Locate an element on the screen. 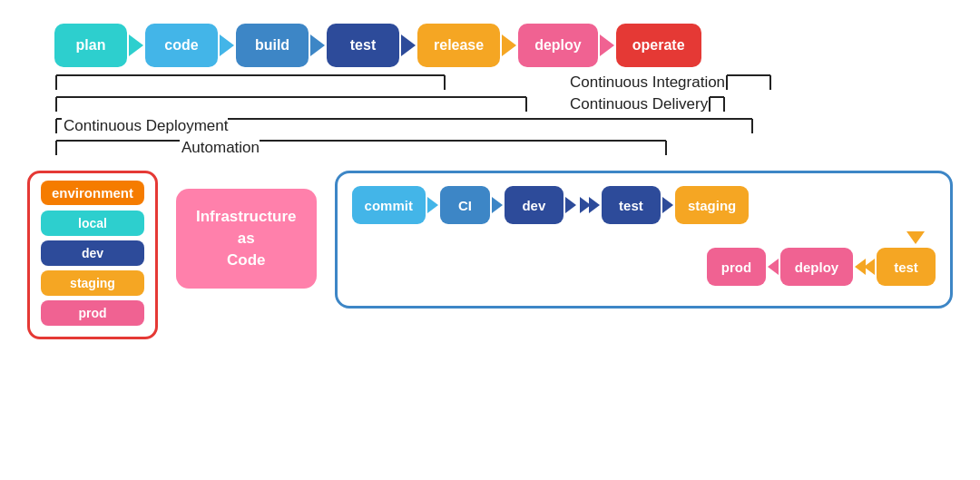 Image resolution: width=980 pixels, height=480 pixels. stage-deploy: deploy is located at coordinates (558, 45).